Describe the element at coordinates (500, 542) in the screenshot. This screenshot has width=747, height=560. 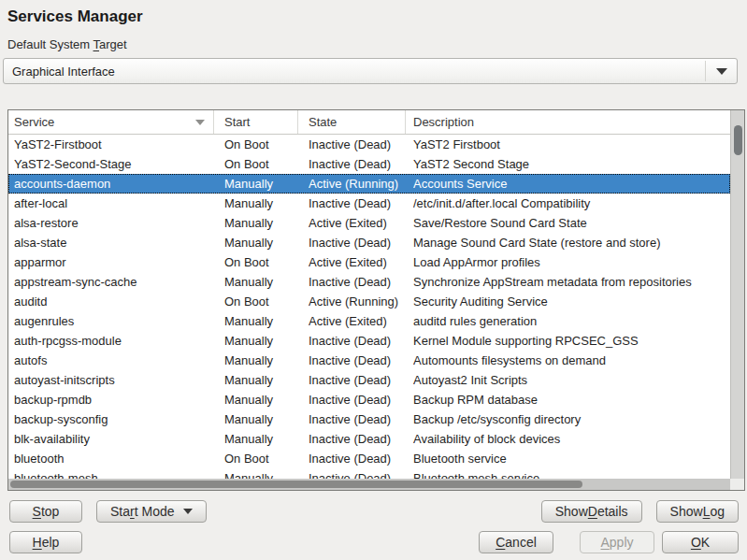
I see `button-mnemonic: C` at that location.